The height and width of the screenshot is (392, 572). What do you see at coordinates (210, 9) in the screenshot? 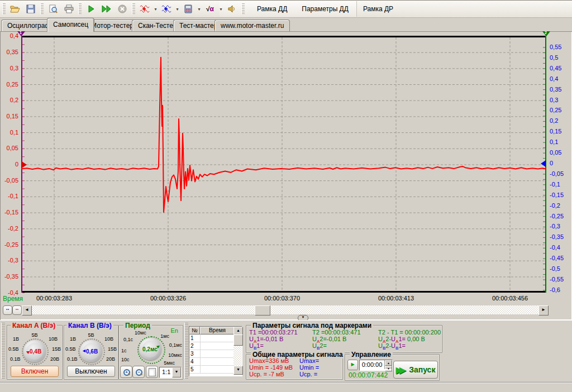
I see `sqrt-alpha-icon: √α` at bounding box center [210, 9].